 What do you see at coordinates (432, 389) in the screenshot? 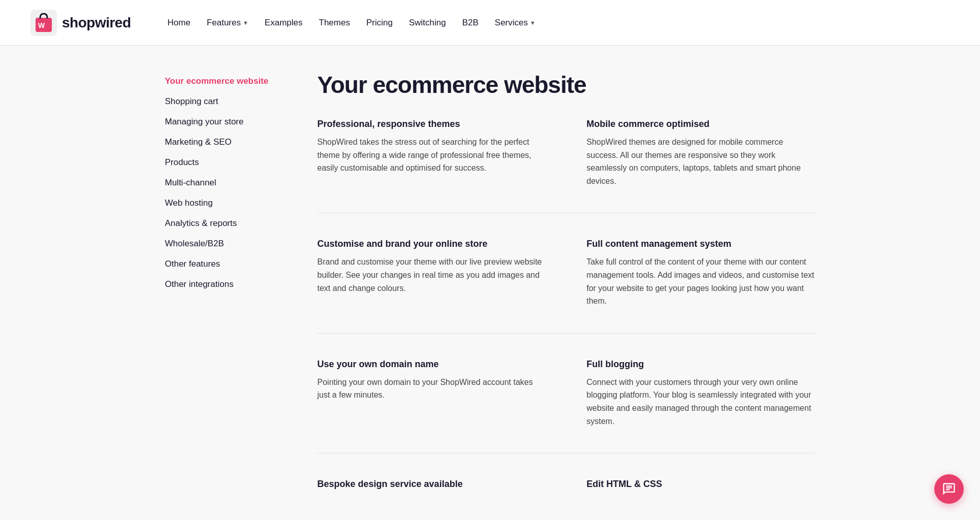
I see `feature-desc-4: Pointing your own domain to your ShopWir…` at bounding box center [432, 389].